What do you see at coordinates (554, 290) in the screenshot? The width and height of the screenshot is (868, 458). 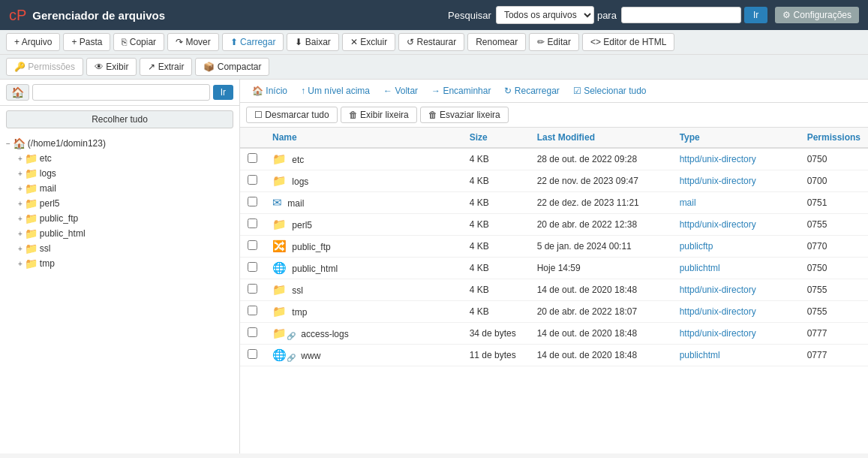 I see `table-row: 📁 ssl 4 KB 14 de out. de 2020 18:48 http…` at bounding box center [554, 290].